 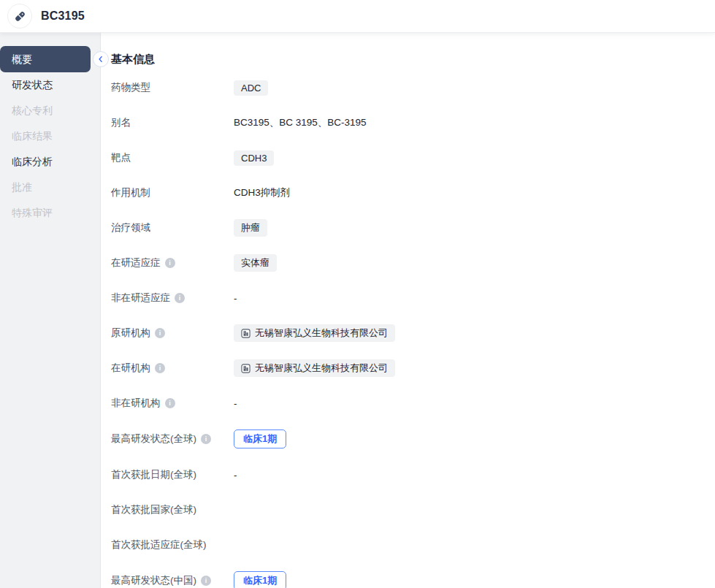 What do you see at coordinates (50, 187) in the screenshot?
I see `sidebar-item-approval: 批准` at bounding box center [50, 187].